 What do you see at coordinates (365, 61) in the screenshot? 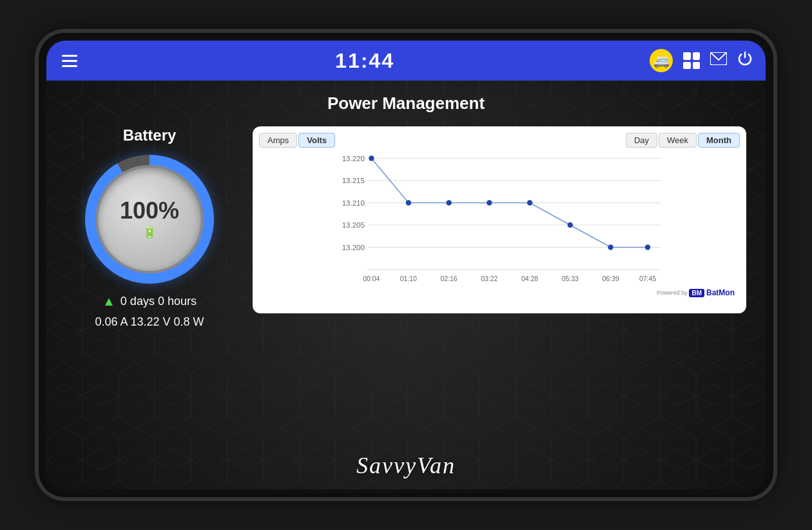
I see `clock-display: 11:44` at bounding box center [365, 61].